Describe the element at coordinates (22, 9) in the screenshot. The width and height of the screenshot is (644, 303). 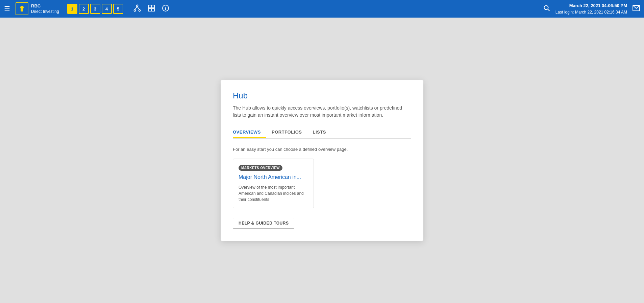
I see `rbc-logo-box` at that location.